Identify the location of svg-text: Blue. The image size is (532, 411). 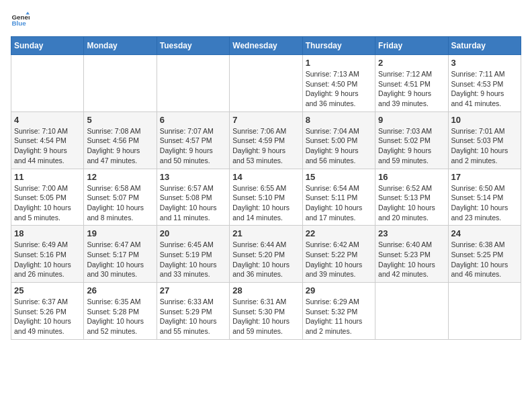
(19, 23).